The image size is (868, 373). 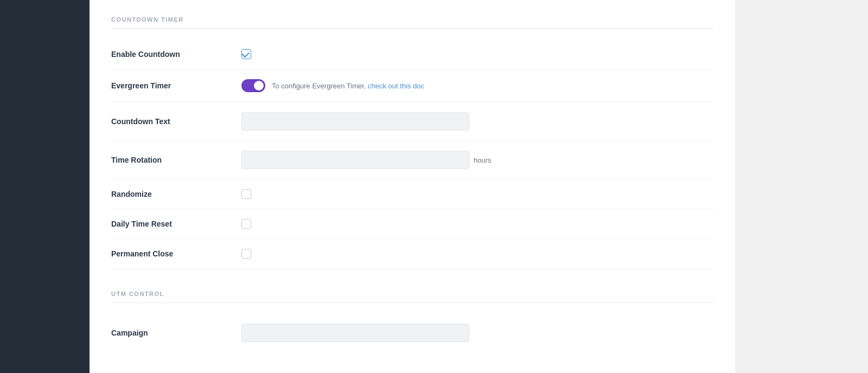 I want to click on evergreen-timer-control: To configure Evergreen Timer, check out …, so click(x=477, y=86).